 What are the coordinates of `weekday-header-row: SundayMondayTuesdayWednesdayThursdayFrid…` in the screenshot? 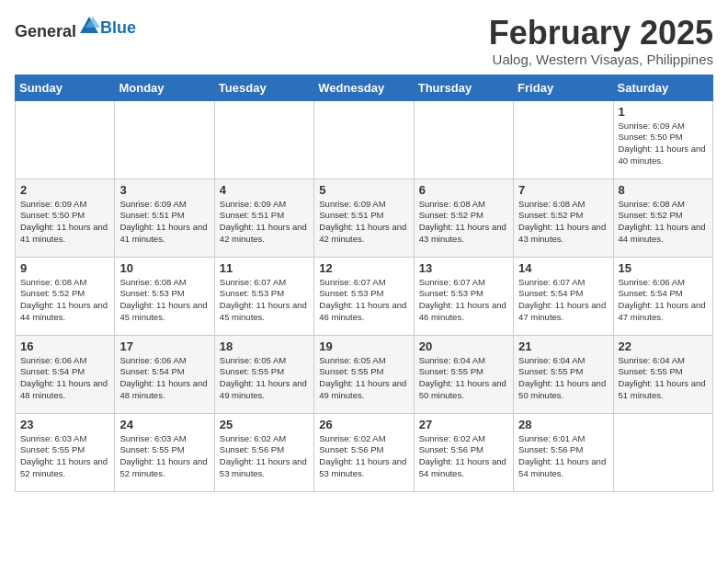 It's located at (364, 87).